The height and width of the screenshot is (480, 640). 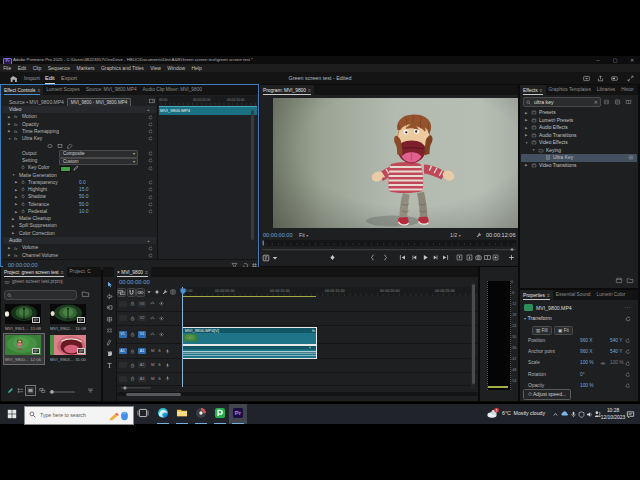 I want to click on timeline-timecode: 00:00:00:00, so click(x=134, y=282).